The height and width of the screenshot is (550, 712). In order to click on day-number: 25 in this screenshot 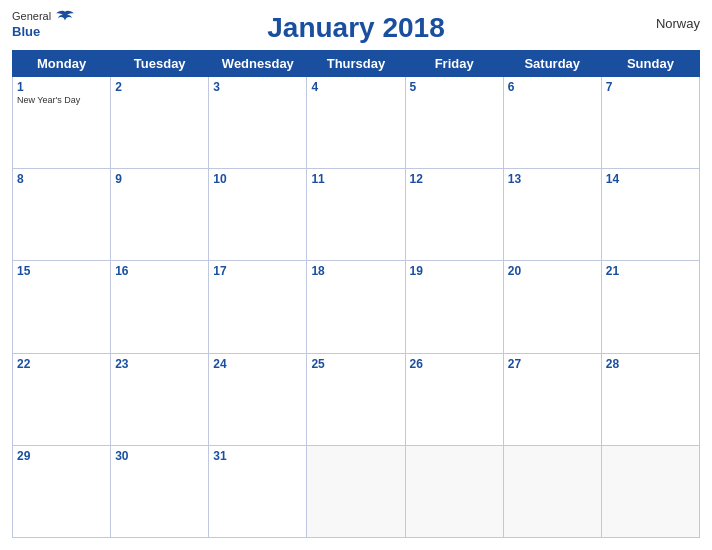, I will do `click(356, 364)`.